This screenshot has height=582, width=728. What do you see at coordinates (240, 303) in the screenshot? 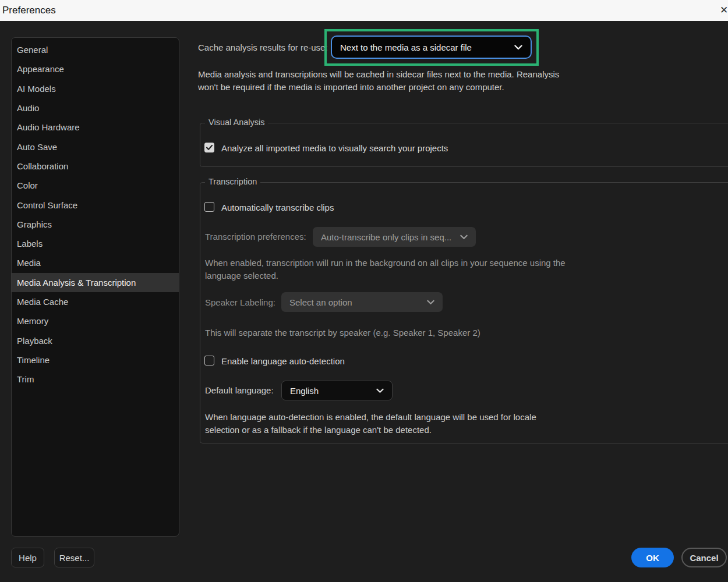
I see `speaker-labeling-label: Speaker Labeling:` at bounding box center [240, 303].